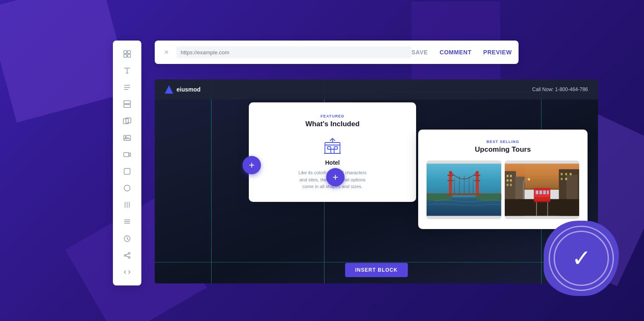 The width and height of the screenshot is (644, 321). I want to click on text-icon, so click(127, 71).